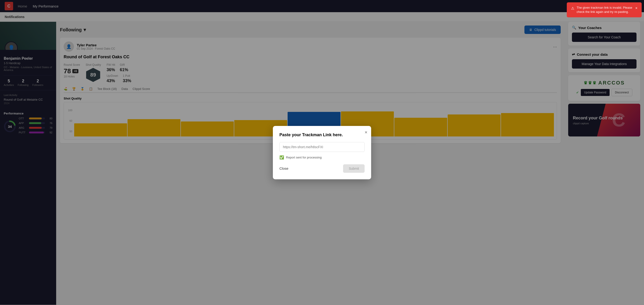 This screenshot has height=305, width=644. Describe the element at coordinates (322, 158) in the screenshot. I see `modal-success-message: ✅ Report sent for processing` at that location.